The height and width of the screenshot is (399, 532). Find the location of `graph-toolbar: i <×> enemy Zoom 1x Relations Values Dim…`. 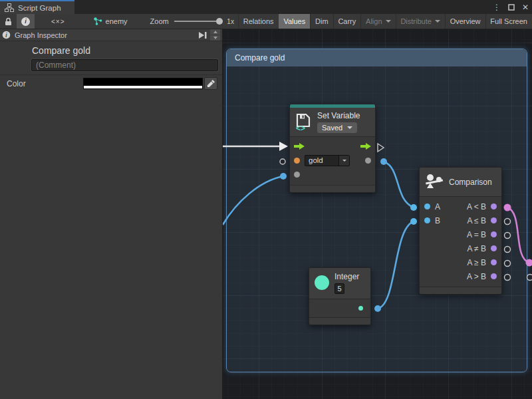

graph-toolbar: i <×> enemy Zoom 1x Relations Values Dim… is located at coordinates (266, 21).